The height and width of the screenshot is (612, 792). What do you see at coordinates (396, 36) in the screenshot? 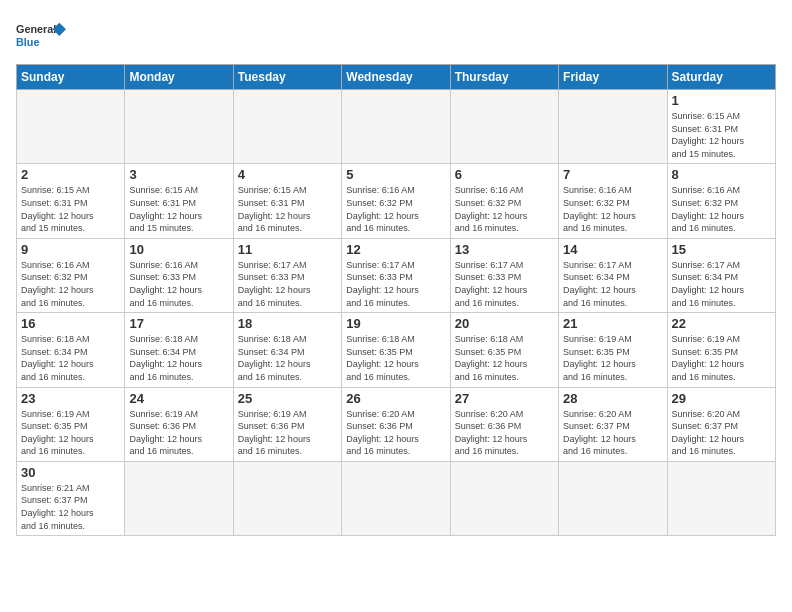
I see `page-header: General Blue` at bounding box center [396, 36].